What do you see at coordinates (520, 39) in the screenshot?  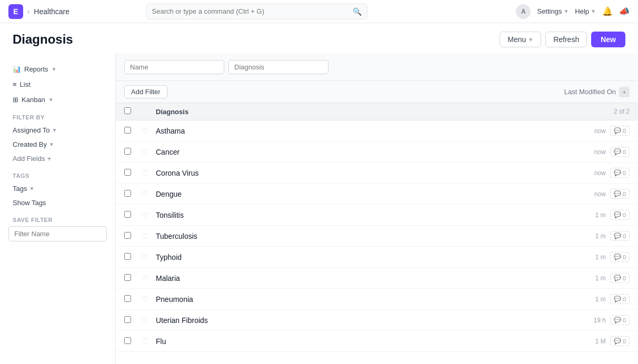 I see `menu-button: Menu ▼` at bounding box center [520, 39].